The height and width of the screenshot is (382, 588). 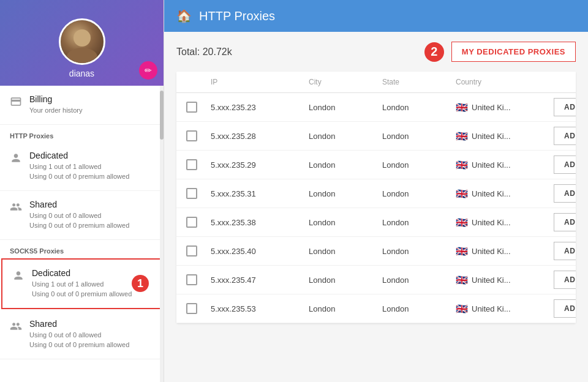 What do you see at coordinates (565, 309) in the screenshot?
I see `add-to-cart-button-7: ADD TO CART` at bounding box center [565, 309].